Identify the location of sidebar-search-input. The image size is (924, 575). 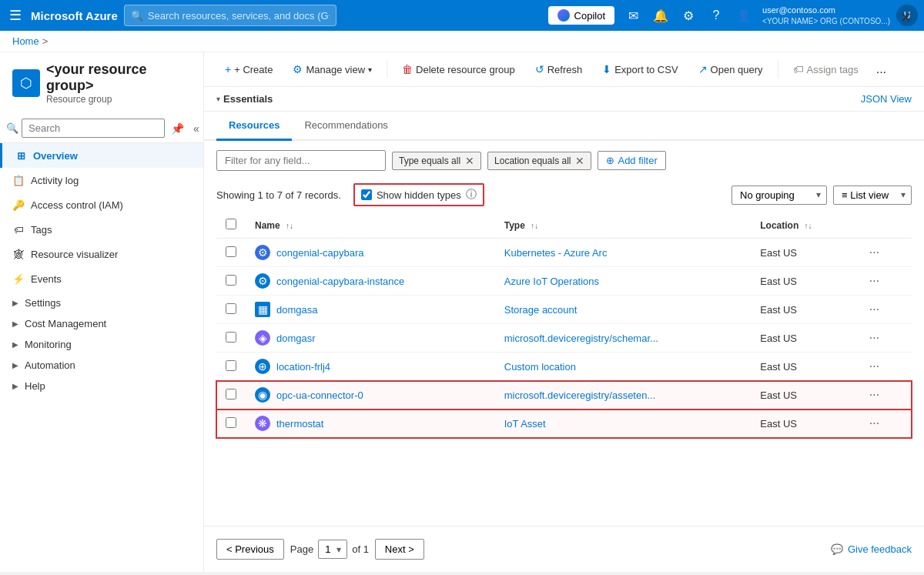
(93, 128).